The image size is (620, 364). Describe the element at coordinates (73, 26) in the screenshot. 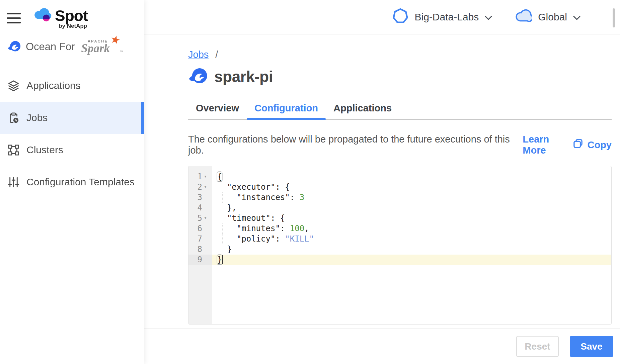

I see `brand-byline: by NetApp` at that location.